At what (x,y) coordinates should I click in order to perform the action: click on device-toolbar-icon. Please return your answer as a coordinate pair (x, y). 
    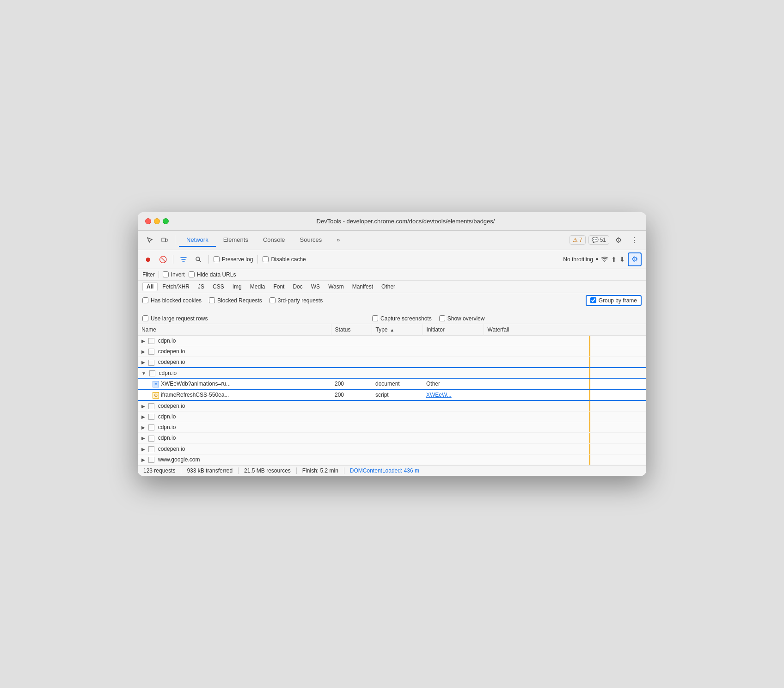
    Looking at the image, I should click on (165, 240).